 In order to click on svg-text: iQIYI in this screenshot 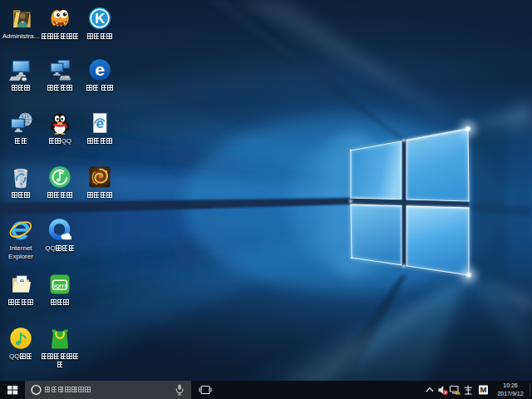, I will do `click(60, 286)`.